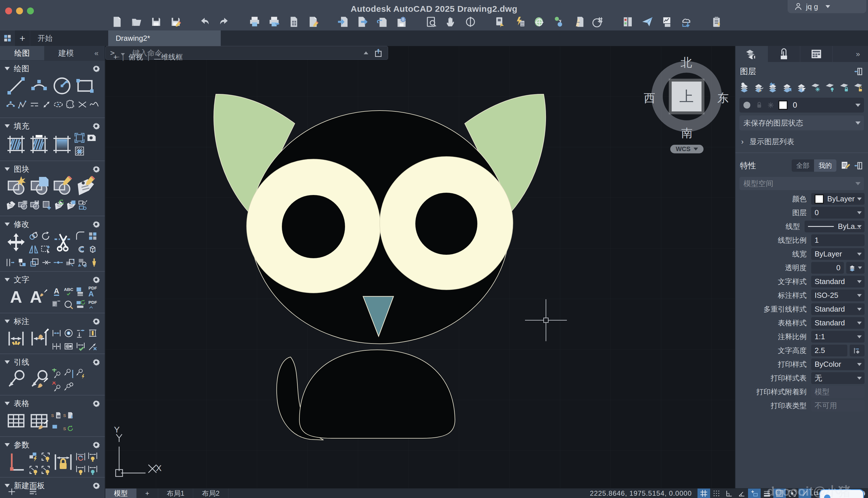 This screenshot has height=498, width=868. Describe the element at coordinates (784, 54) in the screenshot. I see `tab-attach` at that location.